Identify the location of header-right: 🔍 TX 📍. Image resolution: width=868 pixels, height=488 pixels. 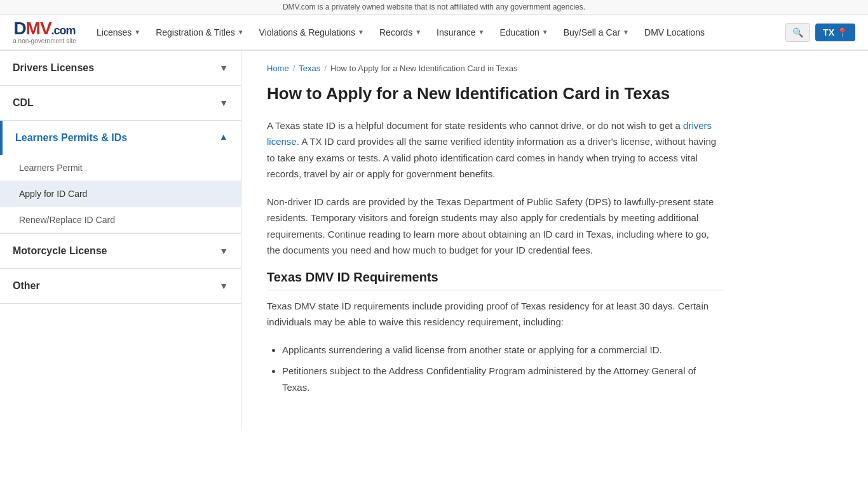
(820, 32).